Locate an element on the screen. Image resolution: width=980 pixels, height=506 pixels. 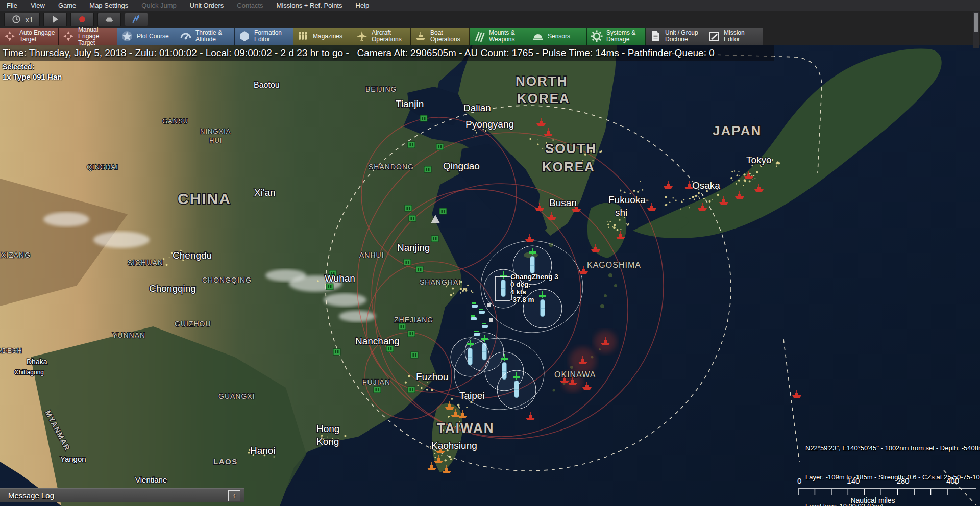
unit-speed: 4 kts is located at coordinates (534, 292).